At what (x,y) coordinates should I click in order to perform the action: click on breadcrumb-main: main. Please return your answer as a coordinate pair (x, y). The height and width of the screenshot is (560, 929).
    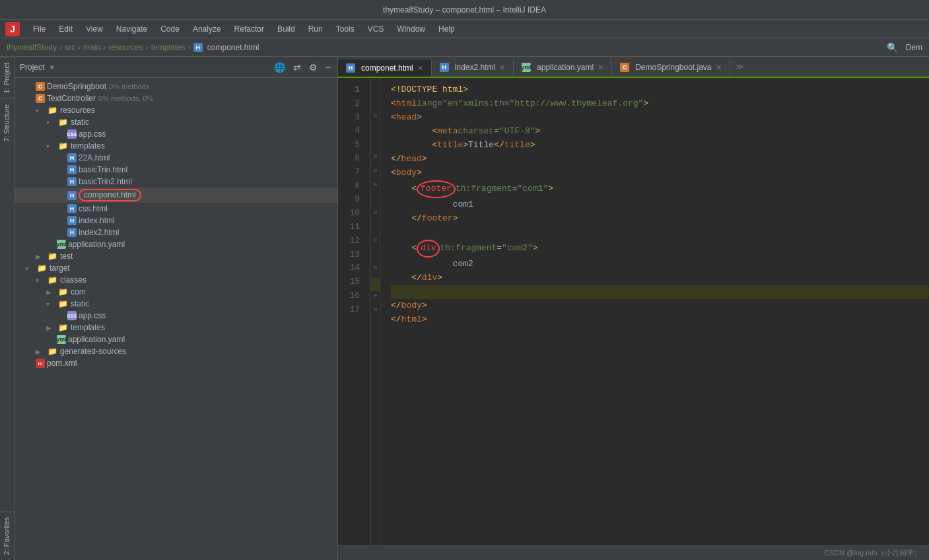
    Looking at the image, I should click on (92, 48).